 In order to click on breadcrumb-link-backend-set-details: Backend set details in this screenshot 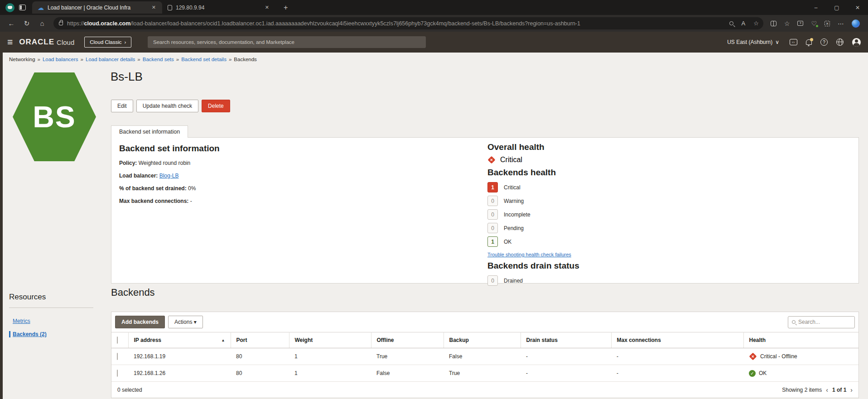, I will do `click(204, 59)`.